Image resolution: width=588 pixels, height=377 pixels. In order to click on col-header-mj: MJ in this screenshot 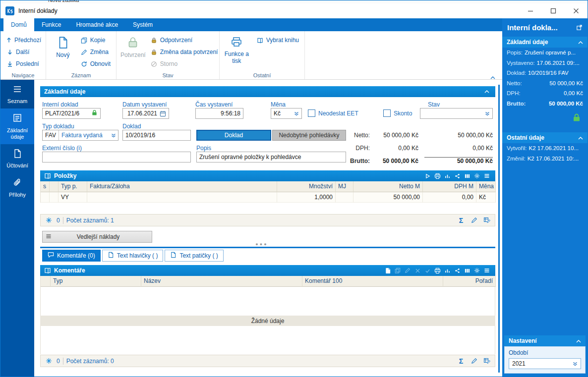, I will do `click(345, 187)`.